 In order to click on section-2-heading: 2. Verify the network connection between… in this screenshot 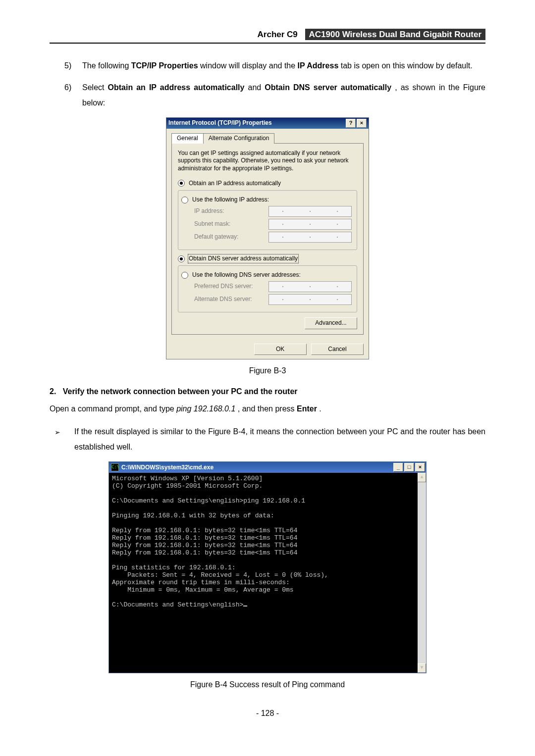, I will do `click(268, 392)`.